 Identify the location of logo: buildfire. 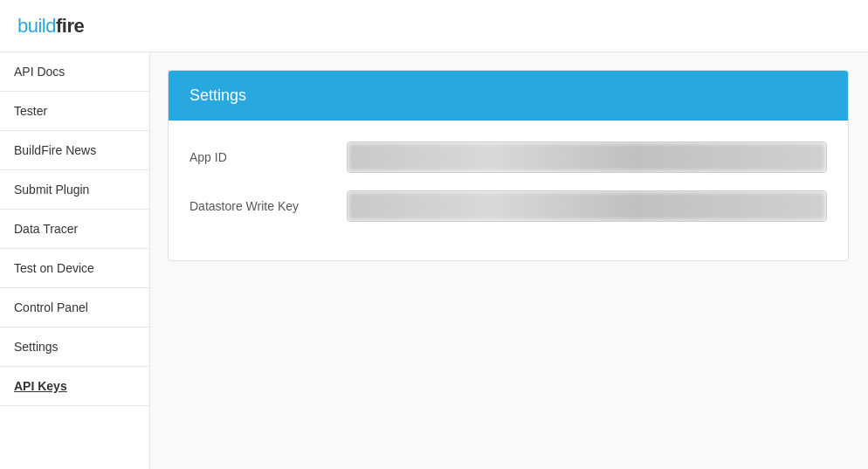
(51, 26).